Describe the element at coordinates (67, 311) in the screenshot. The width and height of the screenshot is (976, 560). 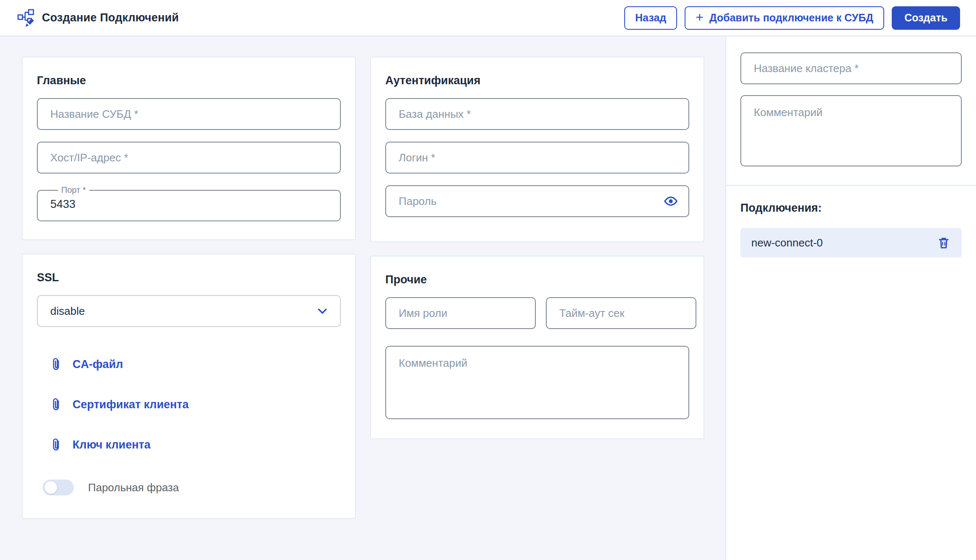
I see `ssl-mode-value: disable` at that location.